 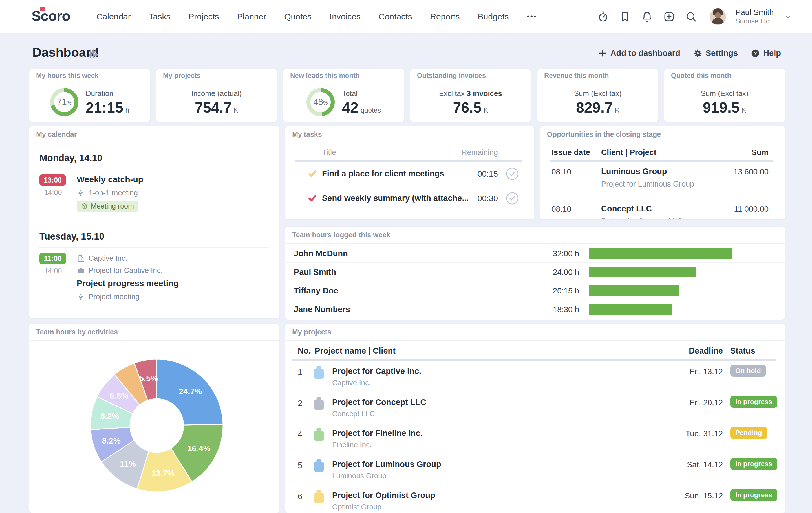 I want to click on nav-more-menu: •••, so click(x=532, y=17).